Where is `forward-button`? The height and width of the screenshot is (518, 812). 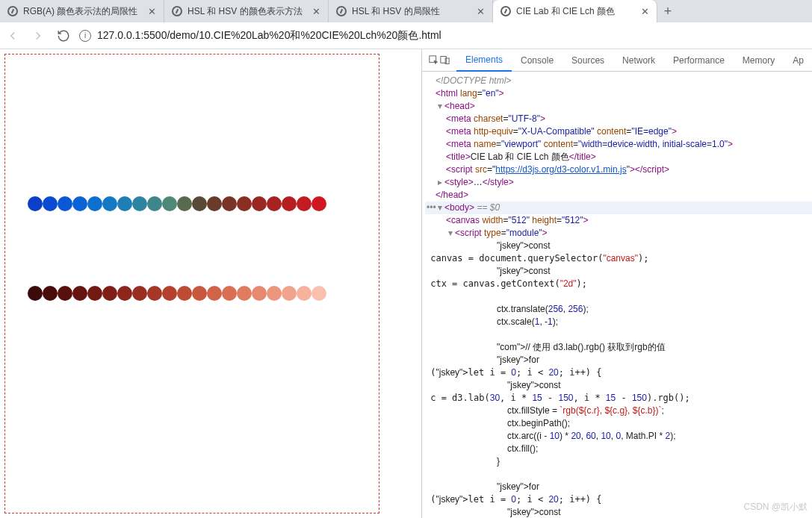 forward-button is located at coordinates (38, 36).